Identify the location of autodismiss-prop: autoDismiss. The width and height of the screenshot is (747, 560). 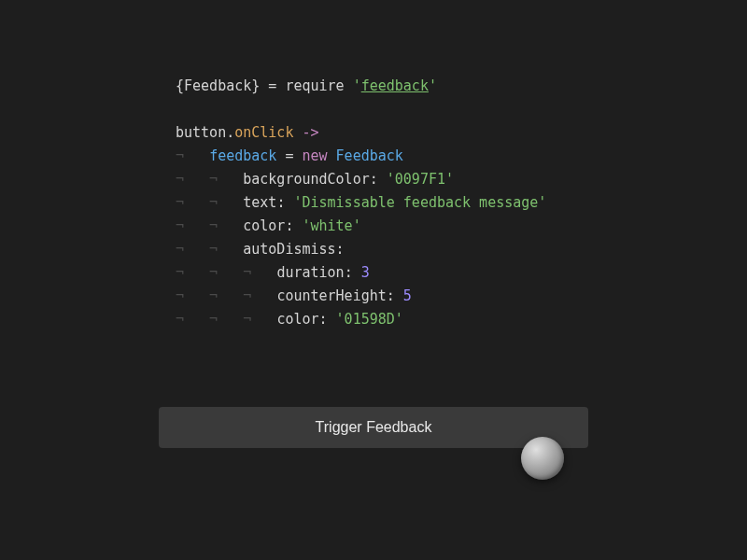
(289, 249).